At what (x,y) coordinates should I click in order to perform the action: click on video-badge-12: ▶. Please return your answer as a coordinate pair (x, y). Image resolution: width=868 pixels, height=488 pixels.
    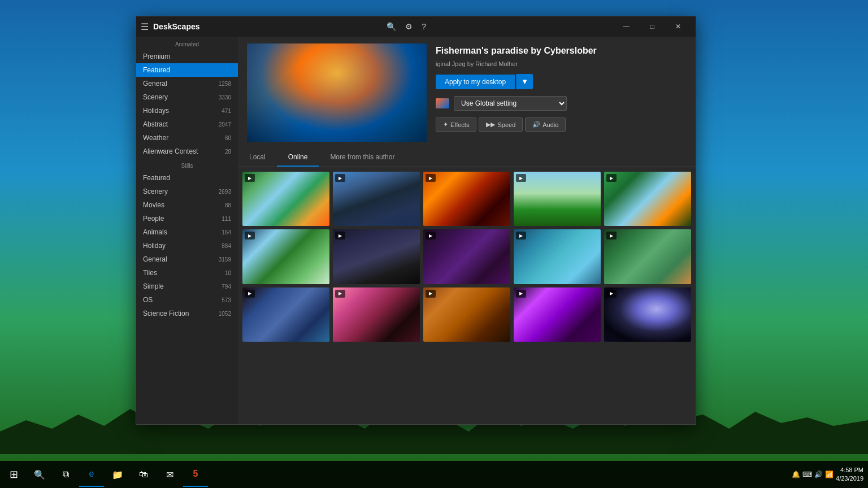
    Looking at the image, I should click on (340, 294).